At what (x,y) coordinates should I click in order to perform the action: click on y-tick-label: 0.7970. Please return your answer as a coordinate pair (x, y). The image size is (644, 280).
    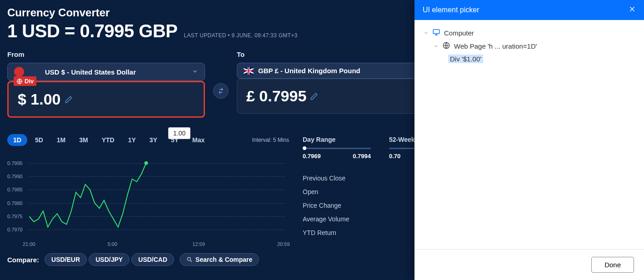
    Looking at the image, I should click on (15, 230).